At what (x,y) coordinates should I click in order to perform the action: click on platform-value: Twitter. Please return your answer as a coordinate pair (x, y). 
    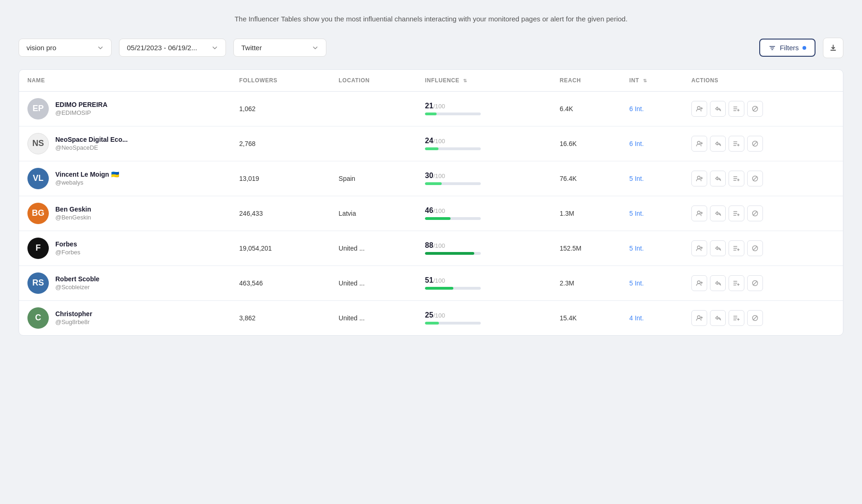
    Looking at the image, I should click on (252, 47).